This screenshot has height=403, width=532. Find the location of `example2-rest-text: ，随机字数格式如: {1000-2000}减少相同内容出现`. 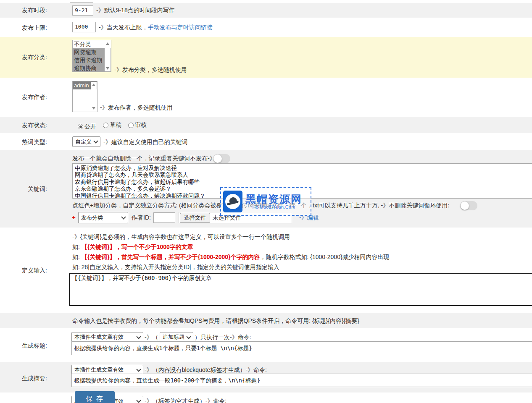

example2-rest-text: ，随机字数格式如: {1000-2000}减少相同内容出现 is located at coordinates (325, 257).